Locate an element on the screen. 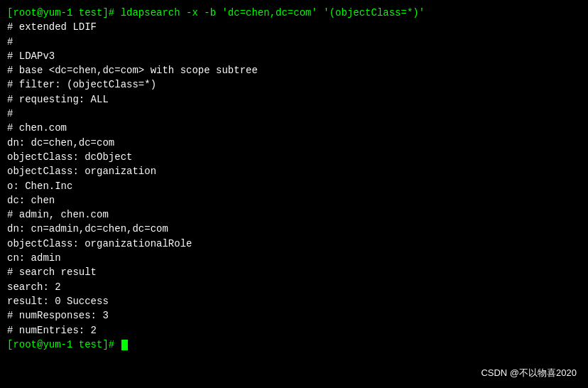 The width and height of the screenshot is (588, 388). terminal-line: objectClass: organizationalRole is located at coordinates (294, 244).